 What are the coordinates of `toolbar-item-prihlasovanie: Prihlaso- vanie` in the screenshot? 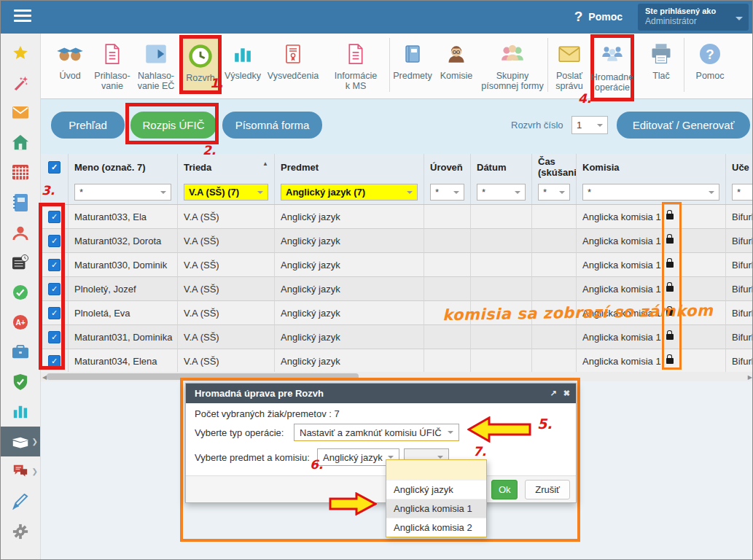 It's located at (112, 66).